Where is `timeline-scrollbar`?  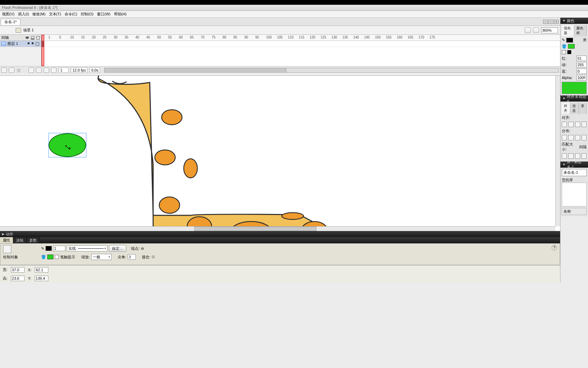 timeline-scrollbar is located at coordinates (331, 70).